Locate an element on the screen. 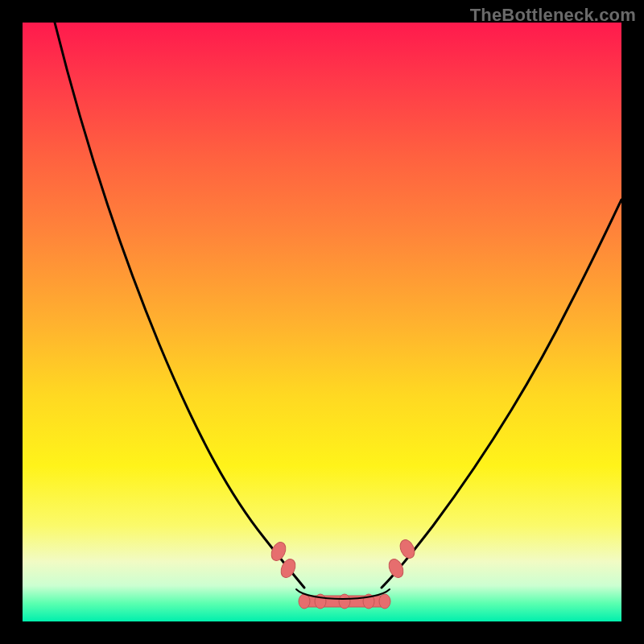 This screenshot has height=644, width=644. right-bead-upper is located at coordinates (407, 549).